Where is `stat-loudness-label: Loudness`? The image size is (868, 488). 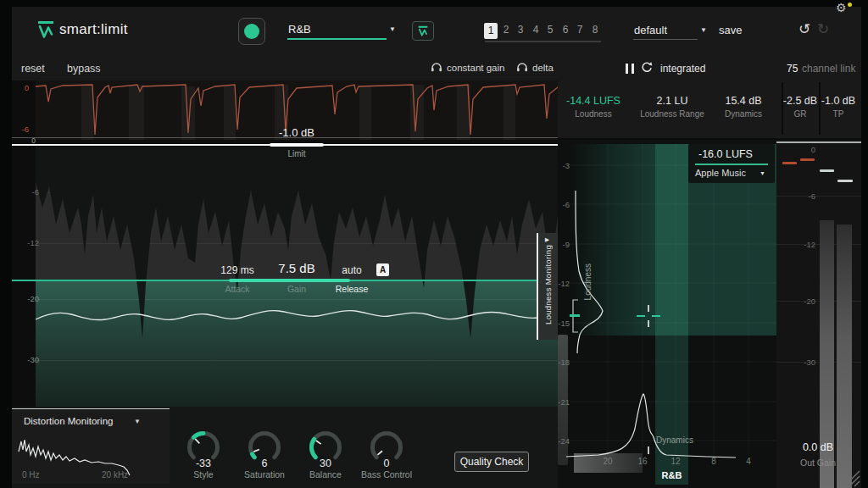 stat-loudness-label: Loudness is located at coordinates (593, 114).